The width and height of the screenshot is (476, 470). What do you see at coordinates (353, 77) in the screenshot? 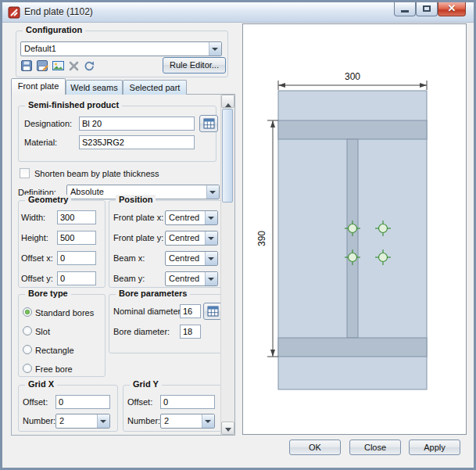
I see `width-dimension-text: 300` at bounding box center [353, 77].